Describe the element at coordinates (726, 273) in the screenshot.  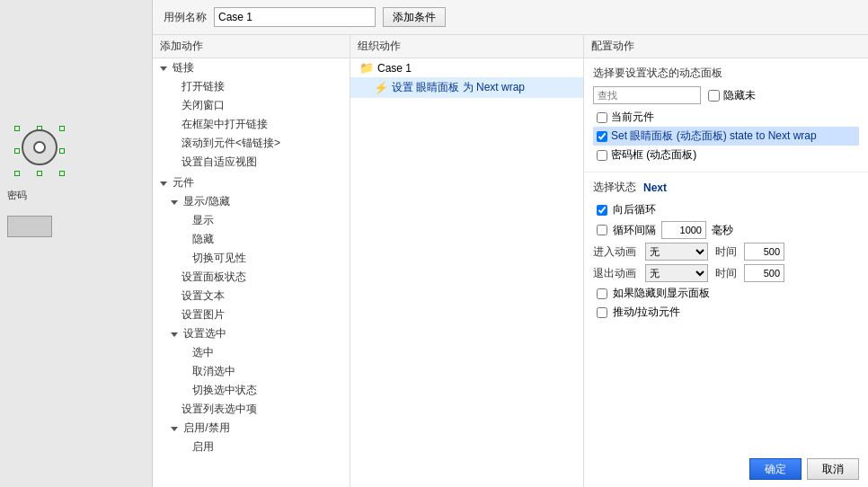
I see `exit-anim-time-label: 时间` at that location.